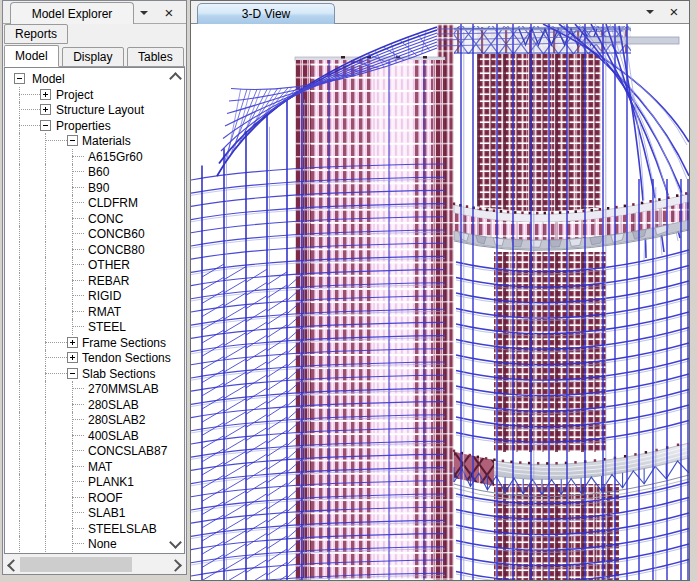  Describe the element at coordinates (94, 389) in the screenshot. I see `tree-item: 270MMSLAB` at that location.